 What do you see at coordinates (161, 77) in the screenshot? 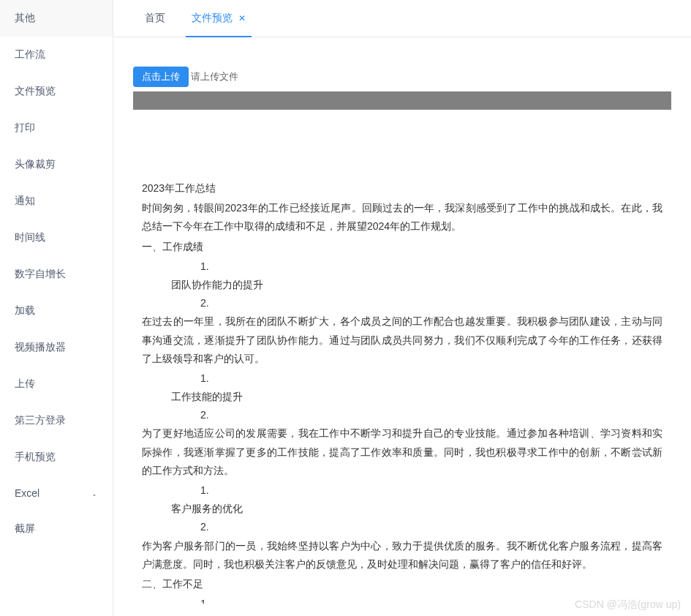
I see `upload-button: 点击上传` at bounding box center [161, 77].